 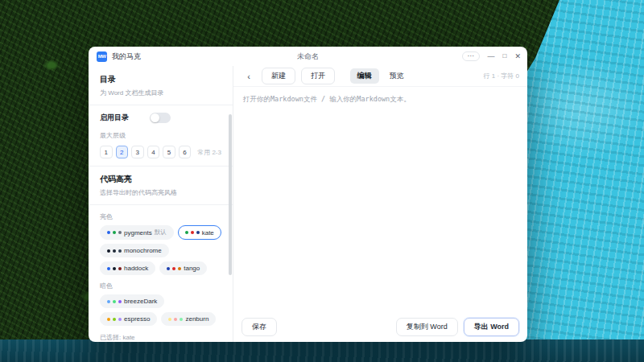 What do you see at coordinates (457, 327) in the screenshot?
I see `footer-actions: 复制到 Word 导出 Word` at bounding box center [457, 327].